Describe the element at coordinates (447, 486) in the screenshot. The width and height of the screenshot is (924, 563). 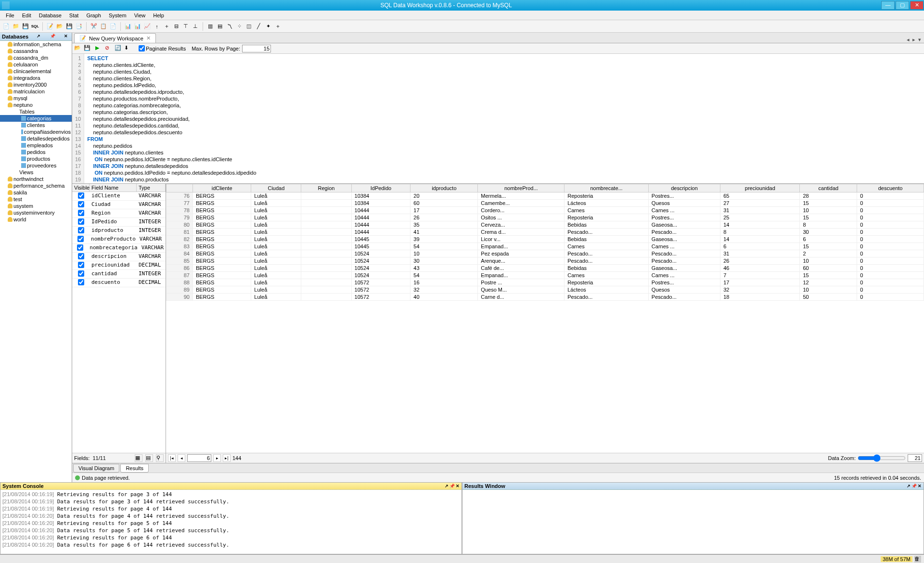
I see `console-restore-icon: ↗` at that location.